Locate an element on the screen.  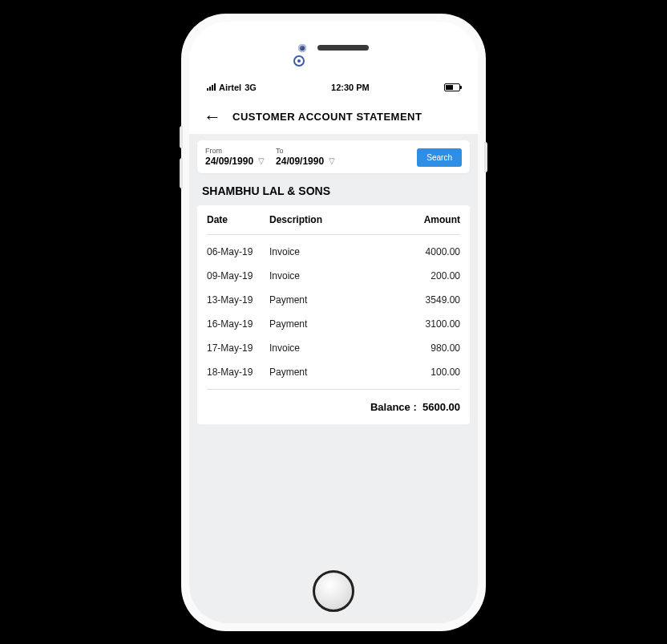
cell-amount: 4000.00 is located at coordinates (428, 252).